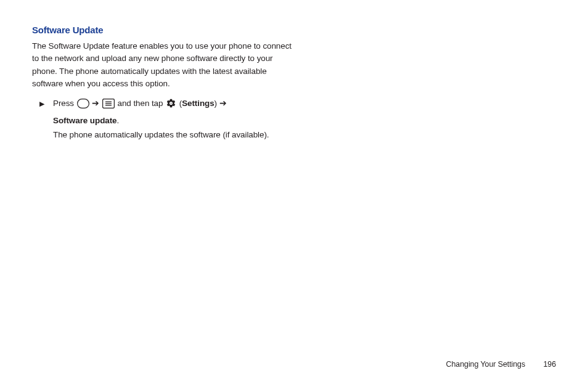 This screenshot has width=588, height=392. Describe the element at coordinates (486, 364) in the screenshot. I see `footer-section: Changing Your Settings` at that location.